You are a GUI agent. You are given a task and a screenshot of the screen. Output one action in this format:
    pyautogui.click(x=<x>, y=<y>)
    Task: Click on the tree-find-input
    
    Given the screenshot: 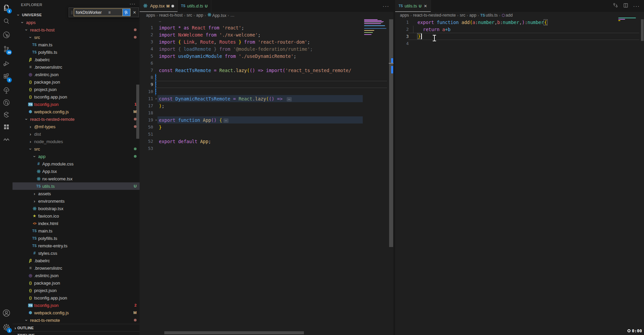 What is the action you would take?
    pyautogui.click(x=91, y=13)
    